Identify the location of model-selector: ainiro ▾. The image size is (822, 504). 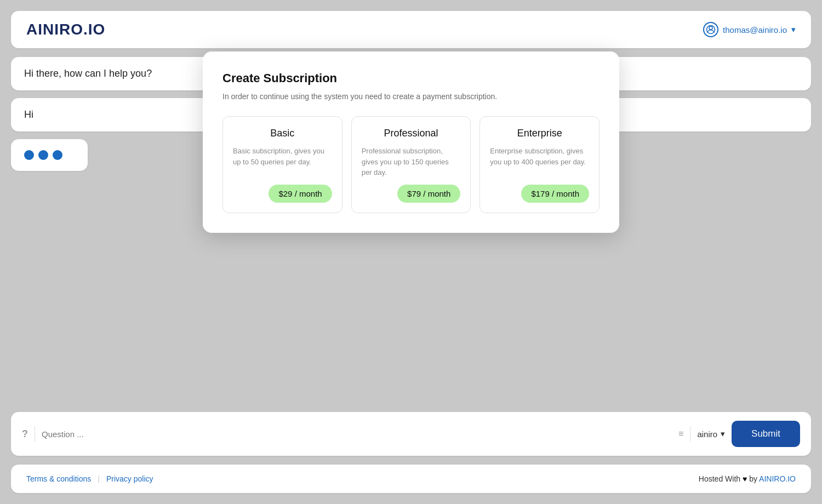
(711, 434).